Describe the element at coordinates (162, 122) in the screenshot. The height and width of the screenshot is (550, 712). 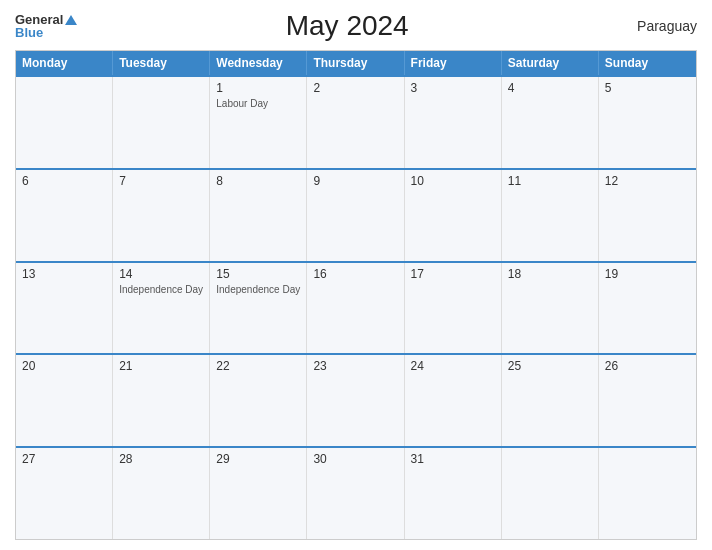
I see `cell-w1-tue` at that location.